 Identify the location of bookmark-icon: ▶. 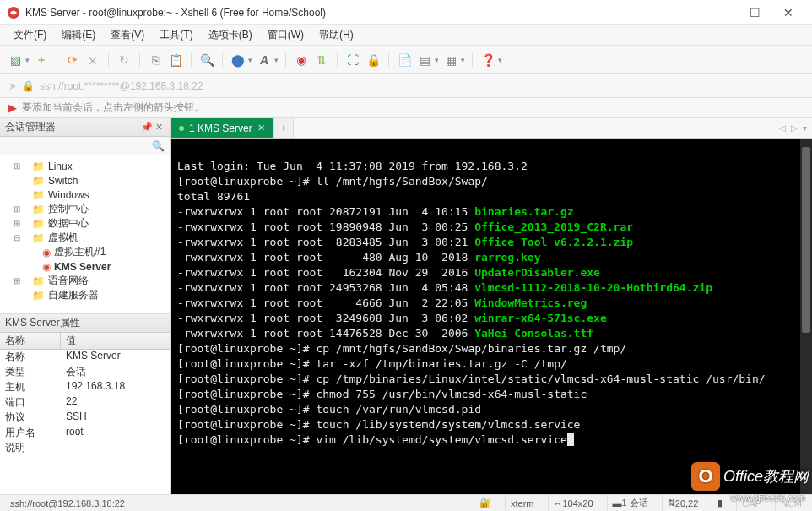
(13, 108).